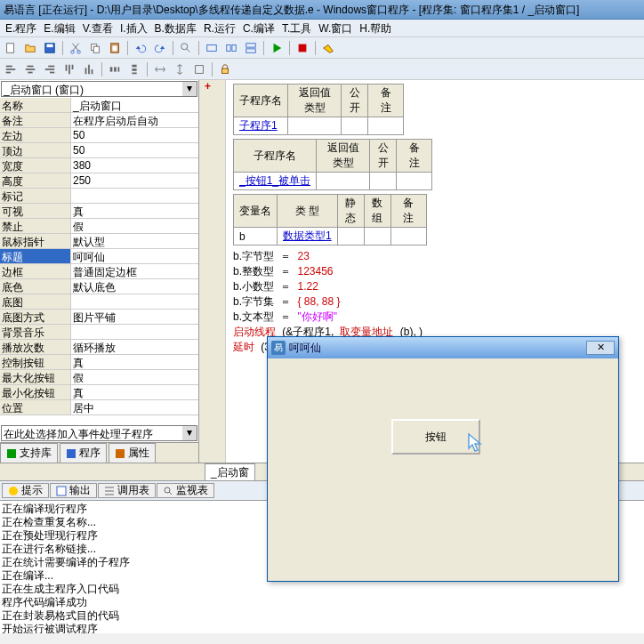 This screenshot has width=644, height=644. Describe the element at coordinates (100, 433) in the screenshot. I see `event-selector: 在此处选择加入事件处理子程序 ▾` at that location.